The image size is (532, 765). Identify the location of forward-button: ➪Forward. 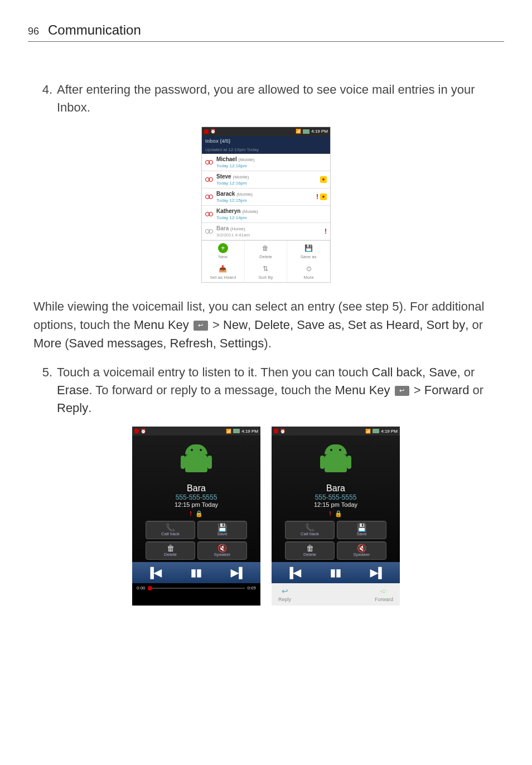
(384, 594).